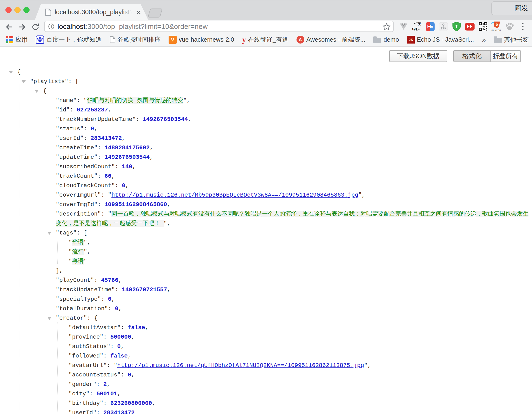 This screenshot has height=415, width=532. What do you see at coordinates (96, 318) in the screenshot?
I see `json-bracket: {` at bounding box center [96, 318].